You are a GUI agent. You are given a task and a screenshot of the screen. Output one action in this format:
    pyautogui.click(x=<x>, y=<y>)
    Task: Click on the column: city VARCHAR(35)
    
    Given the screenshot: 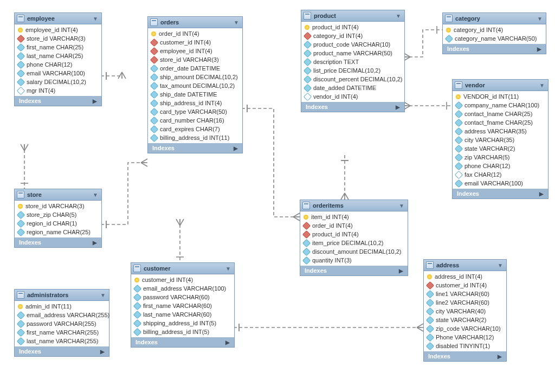 What is the action you would take?
    pyautogui.click(x=500, y=140)
    